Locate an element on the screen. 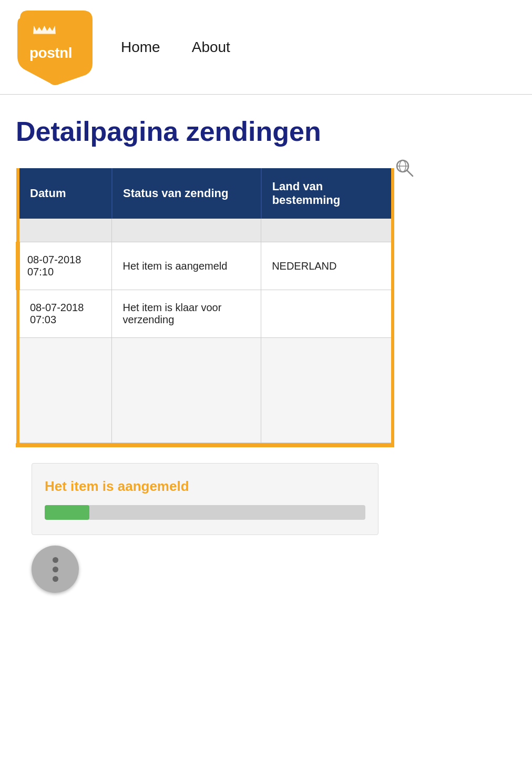 The image size is (532, 781). main-nav: Home About is located at coordinates (176, 47).